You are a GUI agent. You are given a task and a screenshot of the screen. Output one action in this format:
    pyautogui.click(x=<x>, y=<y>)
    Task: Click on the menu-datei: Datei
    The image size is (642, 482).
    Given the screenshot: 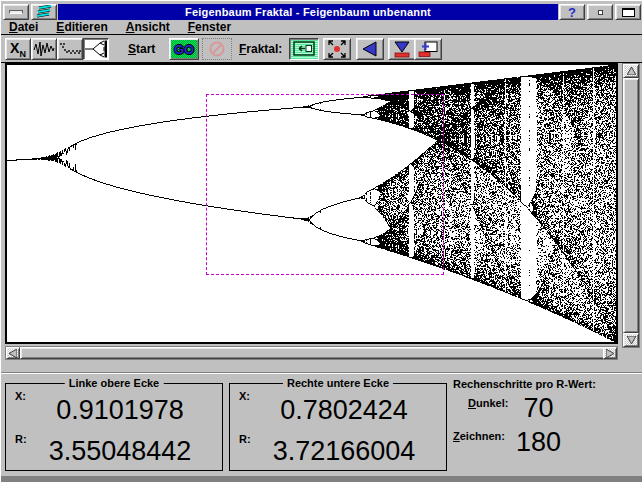 What is the action you would take?
    pyautogui.click(x=24, y=27)
    